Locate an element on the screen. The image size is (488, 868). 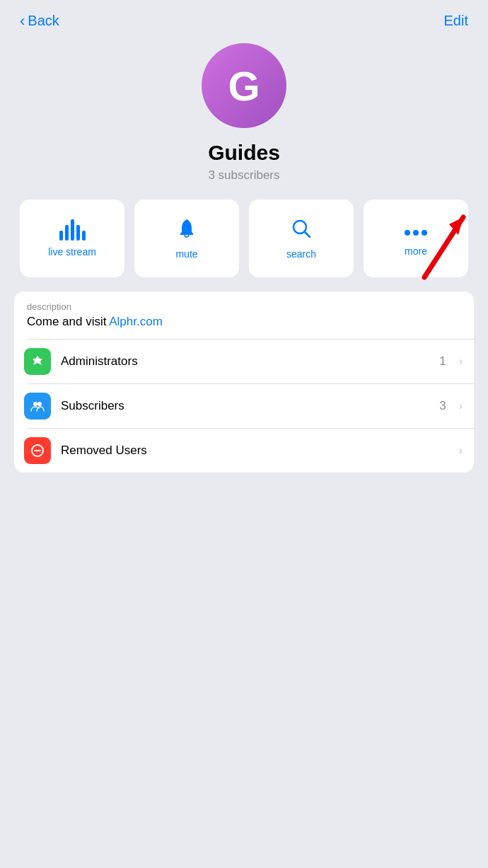
actions-row: live stream mute is located at coordinates (244, 238).